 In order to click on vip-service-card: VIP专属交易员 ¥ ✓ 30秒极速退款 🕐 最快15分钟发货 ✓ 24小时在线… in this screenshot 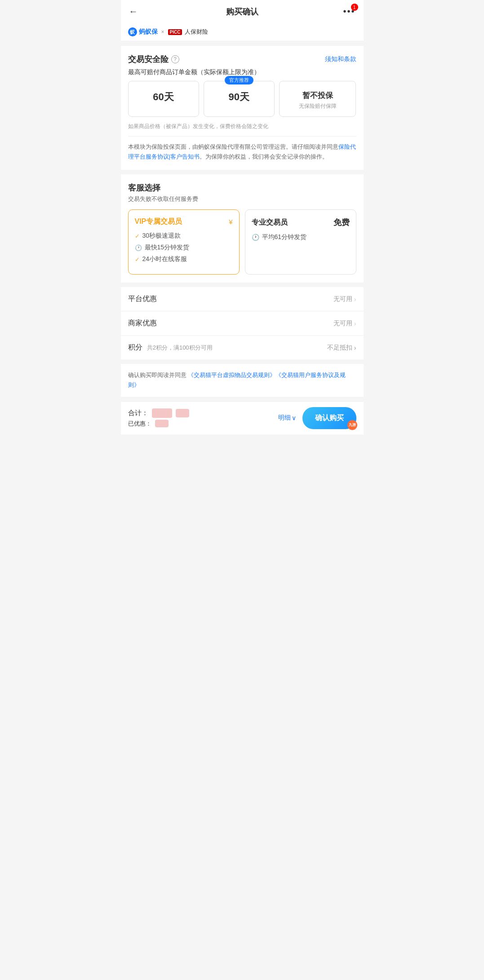, I will do `click(184, 242)`.